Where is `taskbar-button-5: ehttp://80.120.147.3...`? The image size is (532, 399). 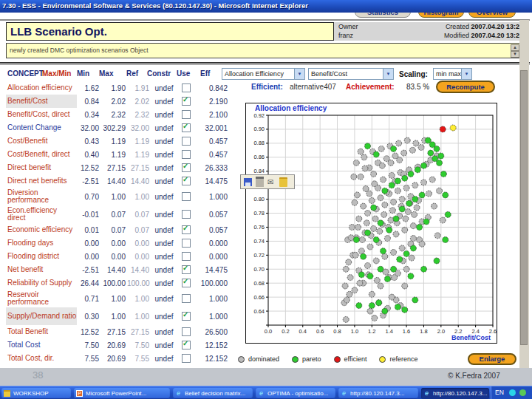 taskbar-button-5: ehttp://80.120.147.3... is located at coordinates (378, 393).